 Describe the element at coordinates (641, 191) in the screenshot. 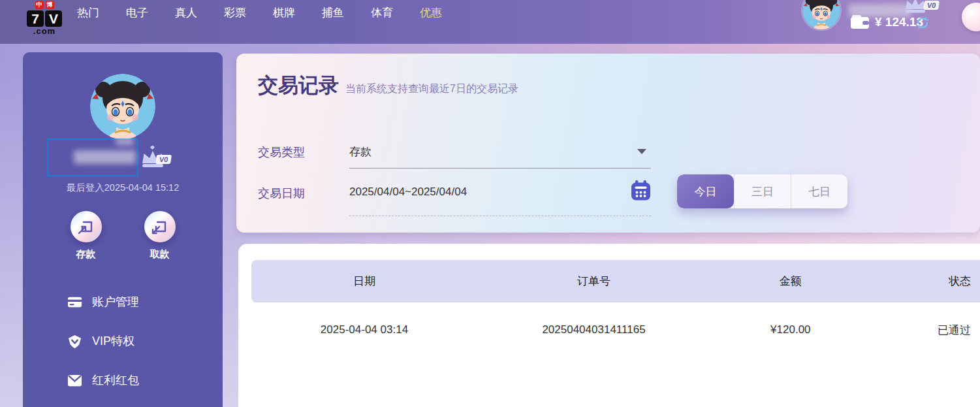

I see `calendar-icon` at that location.